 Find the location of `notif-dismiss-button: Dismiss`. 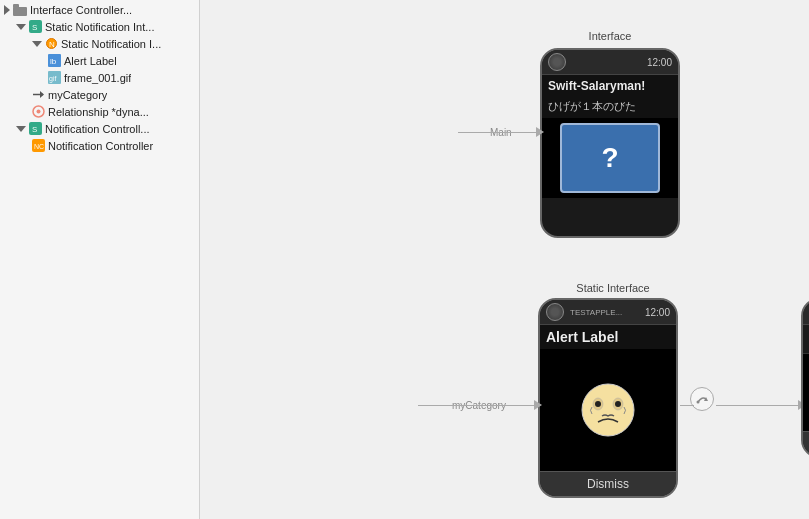

notif-dismiss-button: Dismiss is located at coordinates (806, 444).